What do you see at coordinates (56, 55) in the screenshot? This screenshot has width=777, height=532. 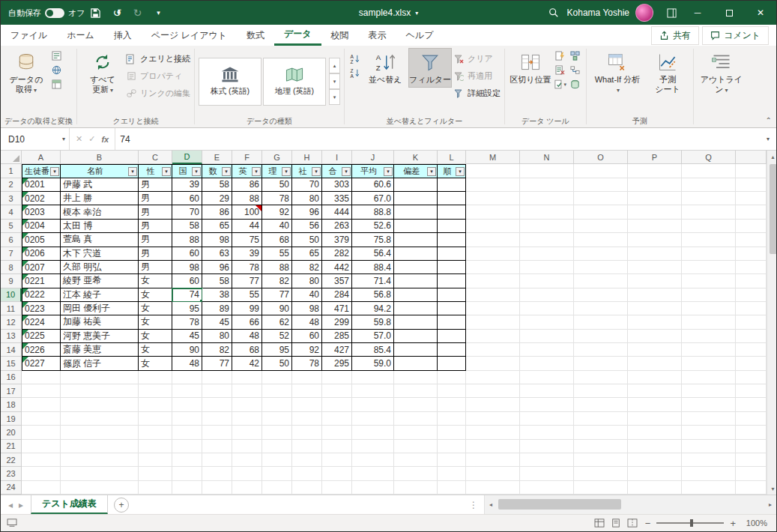 I see `from-text-csv-button` at bounding box center [56, 55].